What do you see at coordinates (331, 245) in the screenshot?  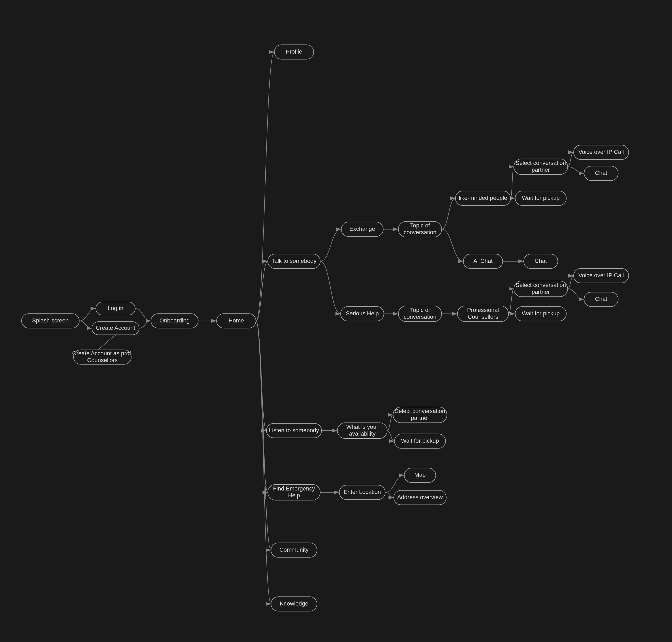 I see `edge-talk_to_somebody-exchange` at bounding box center [331, 245].